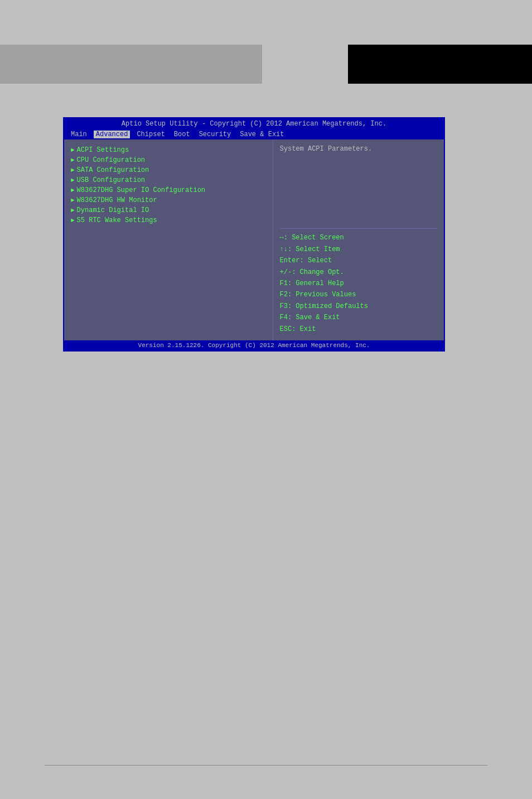  Describe the element at coordinates (72, 220) in the screenshot. I see `arrow-icon-s5rtc: ►` at that location.